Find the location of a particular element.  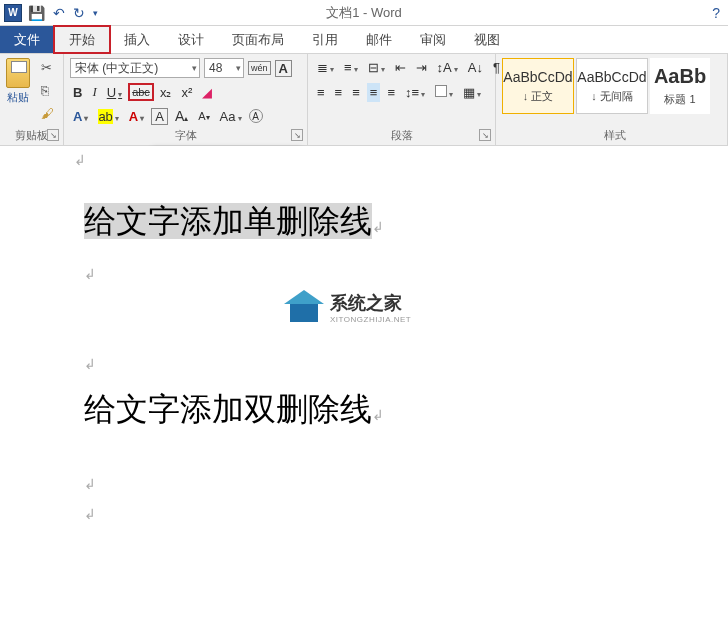

tab-mailings: 邮件 is located at coordinates (379, 40).